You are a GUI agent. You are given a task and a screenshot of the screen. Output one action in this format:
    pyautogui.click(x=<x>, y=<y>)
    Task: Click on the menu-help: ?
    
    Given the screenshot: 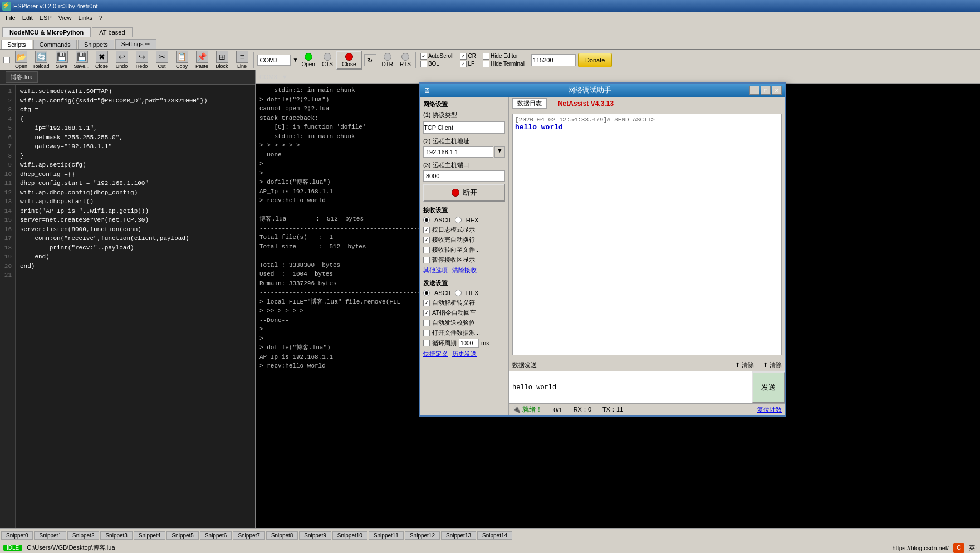 What is the action you would take?
    pyautogui.click(x=101, y=18)
    